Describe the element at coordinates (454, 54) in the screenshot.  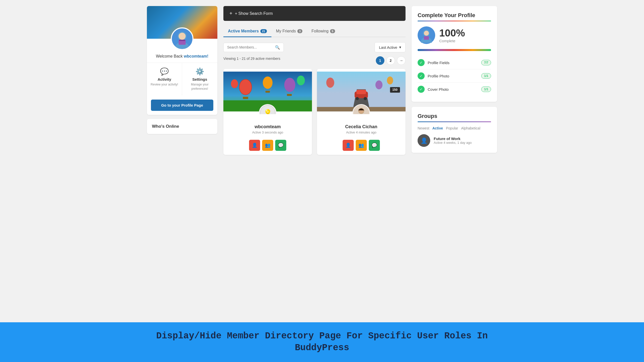
I see `complete-profile-card: Complete Your Profile 100% Complete` at that location.